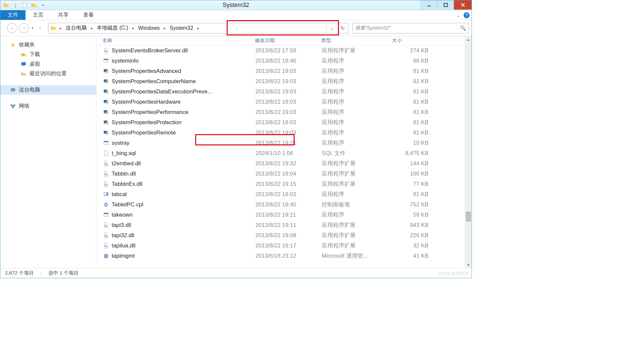  I want to click on file-name: tapi32.dll, so click(184, 235).